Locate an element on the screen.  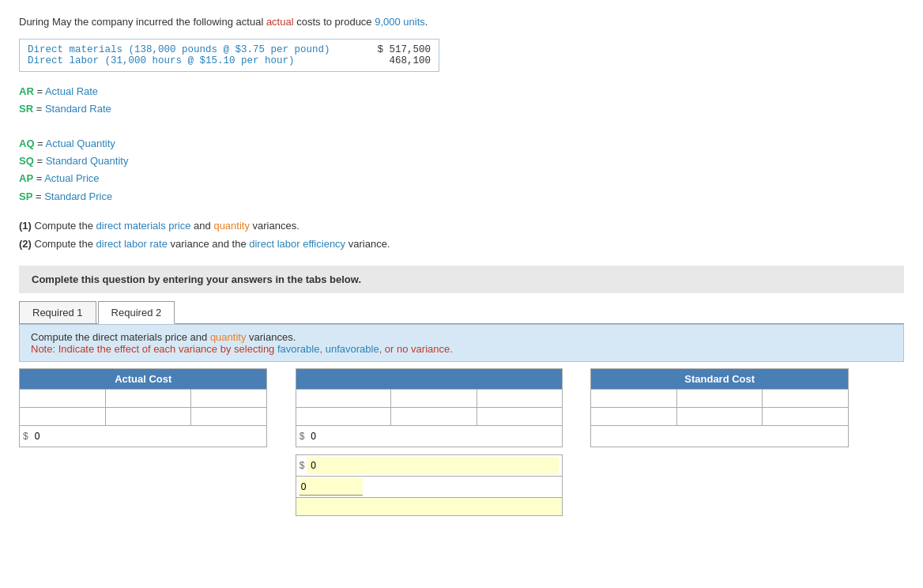
middle-r2c1-input is located at coordinates (344, 416).